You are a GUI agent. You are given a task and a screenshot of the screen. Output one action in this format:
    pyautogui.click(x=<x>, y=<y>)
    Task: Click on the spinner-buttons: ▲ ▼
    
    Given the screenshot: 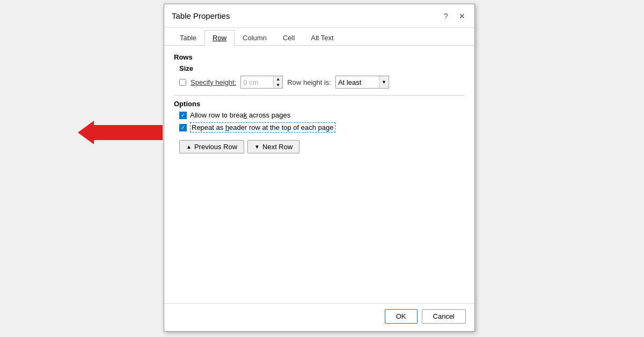 What is the action you would take?
    pyautogui.click(x=278, y=82)
    